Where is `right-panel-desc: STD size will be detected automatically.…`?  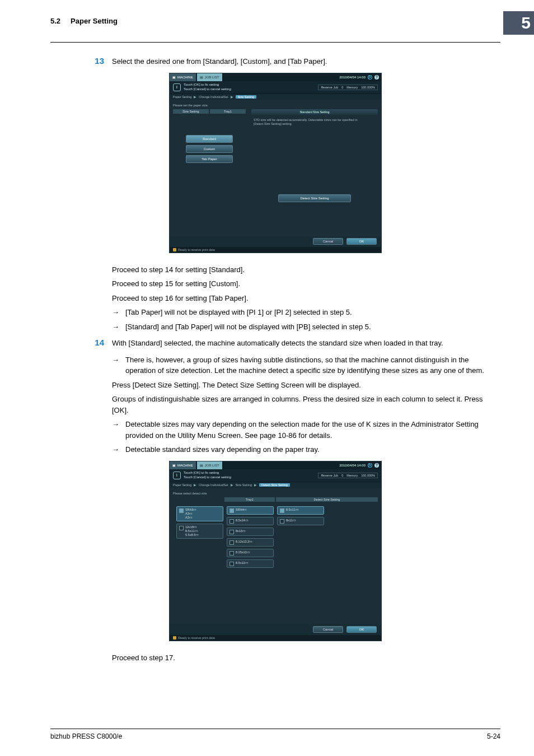 right-panel-desc: STD size will be detected automatically.… is located at coordinates (307, 122).